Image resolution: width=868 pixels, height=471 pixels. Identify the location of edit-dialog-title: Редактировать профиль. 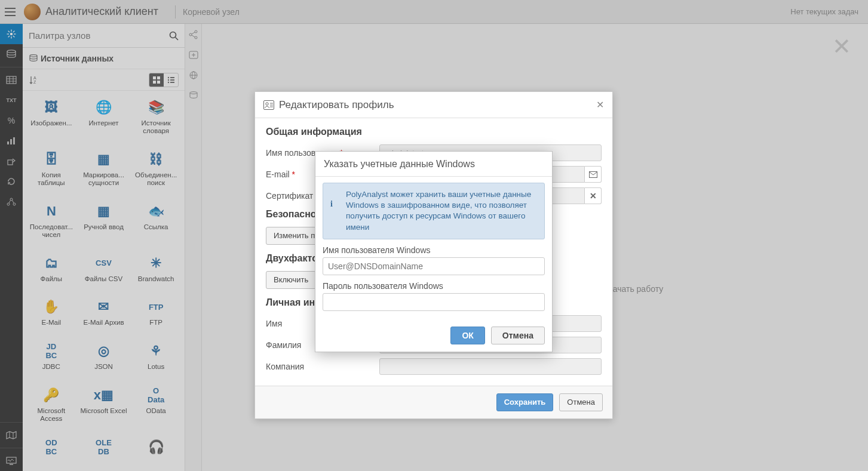
(337, 105).